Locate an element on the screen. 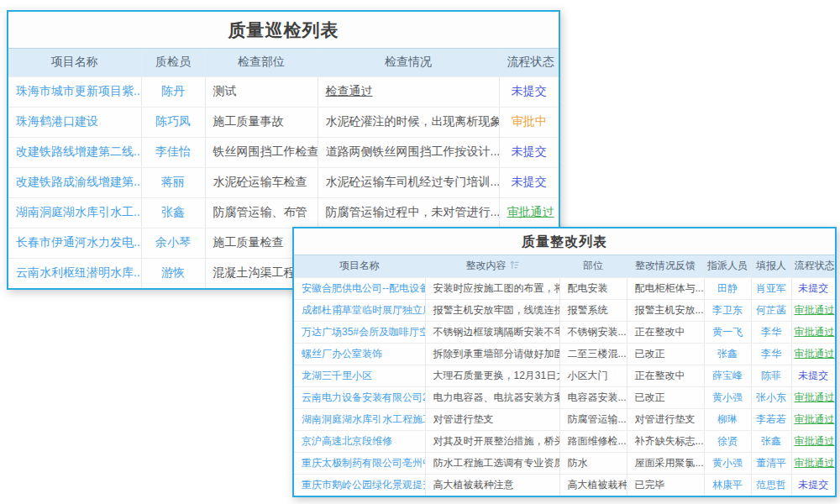  situation-cell: 检查通过 is located at coordinates (408, 92).